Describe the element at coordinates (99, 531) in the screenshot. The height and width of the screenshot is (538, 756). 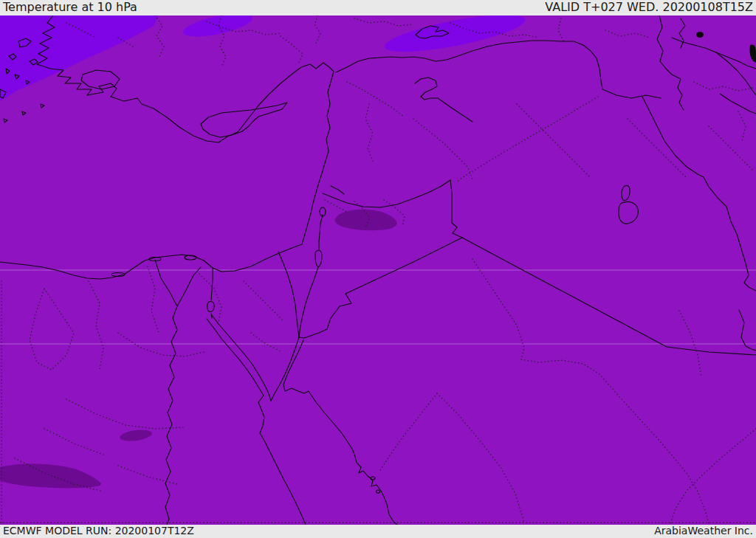
I see `model-run-label: ECMWF MODEL RUN: 20200107T12Z` at that location.